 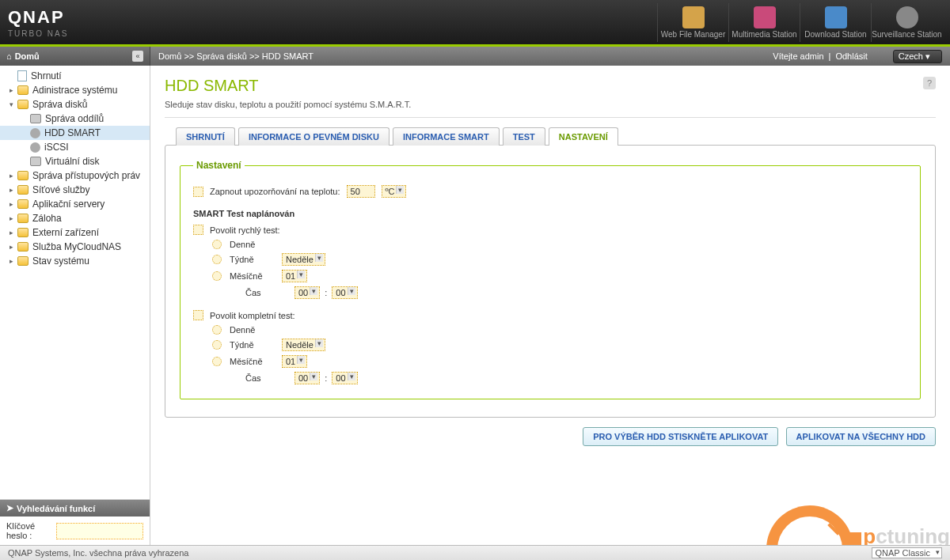 What do you see at coordinates (344, 378) in the screenshot?
I see `full-min-select: 00` at bounding box center [344, 378].